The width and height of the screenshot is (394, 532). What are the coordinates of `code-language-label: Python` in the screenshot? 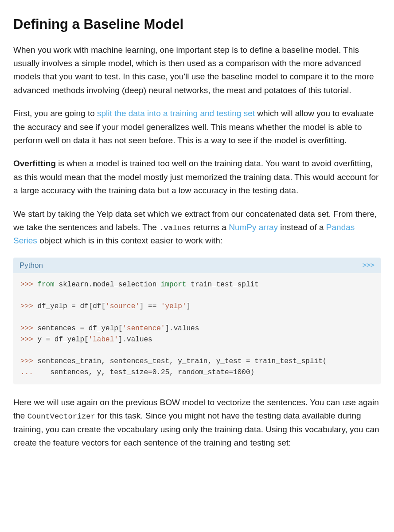 It's located at (31, 265).